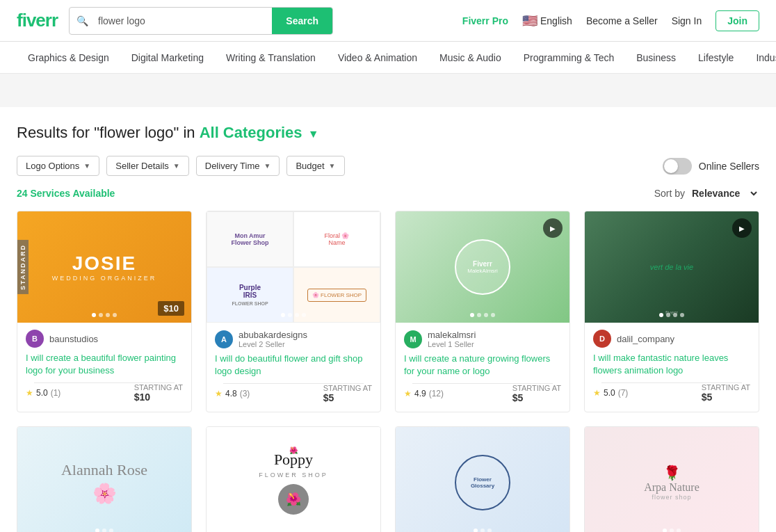  Describe the element at coordinates (729, 166) in the screenshot. I see `online-sellers-label: Online Sellers` at that location.